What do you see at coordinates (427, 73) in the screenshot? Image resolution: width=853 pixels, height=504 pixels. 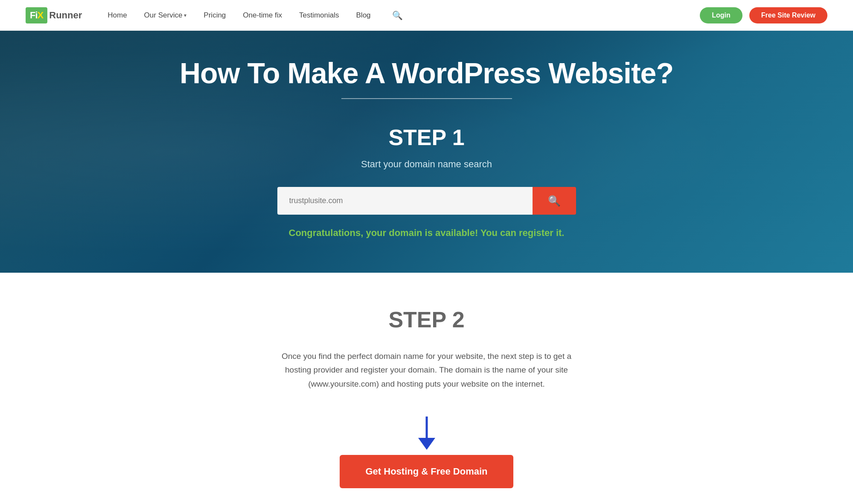 I see `hero-title: How To Make A WordPress Website?` at bounding box center [427, 73].